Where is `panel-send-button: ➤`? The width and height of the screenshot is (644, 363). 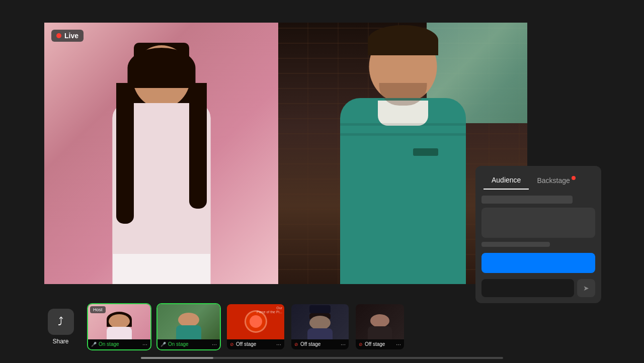 panel-send-button: ➤ is located at coordinates (586, 288).